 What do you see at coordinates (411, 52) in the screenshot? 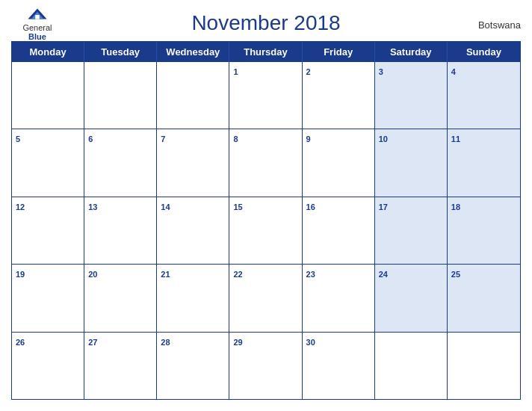
I see `day-header-saturday: Saturday` at bounding box center [411, 52].